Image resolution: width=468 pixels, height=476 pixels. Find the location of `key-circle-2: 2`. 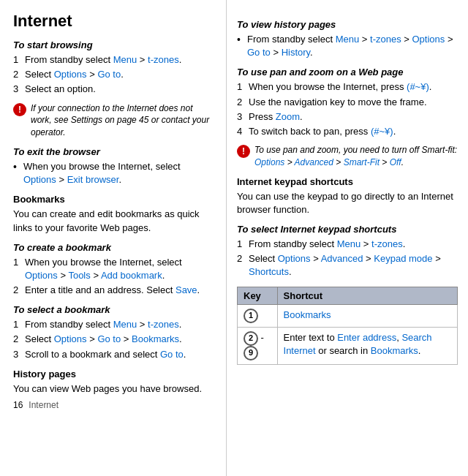

key-circle-2: 2 is located at coordinates (251, 339).